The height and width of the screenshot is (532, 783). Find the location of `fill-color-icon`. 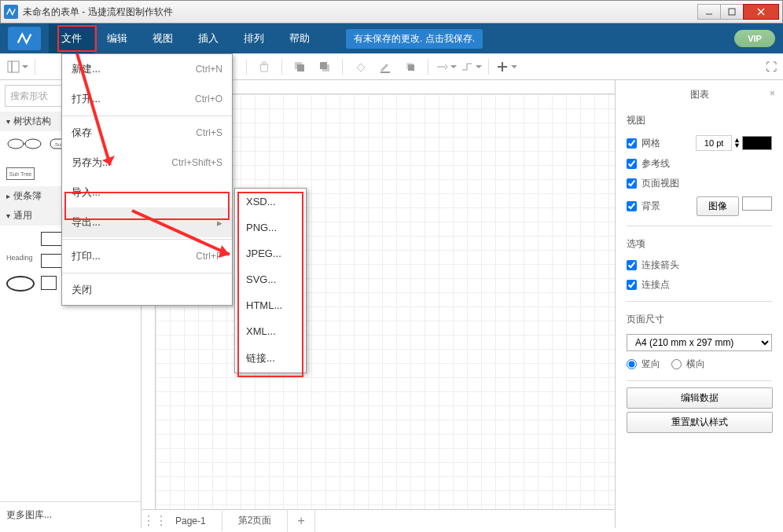

fill-color-icon is located at coordinates (360, 67).